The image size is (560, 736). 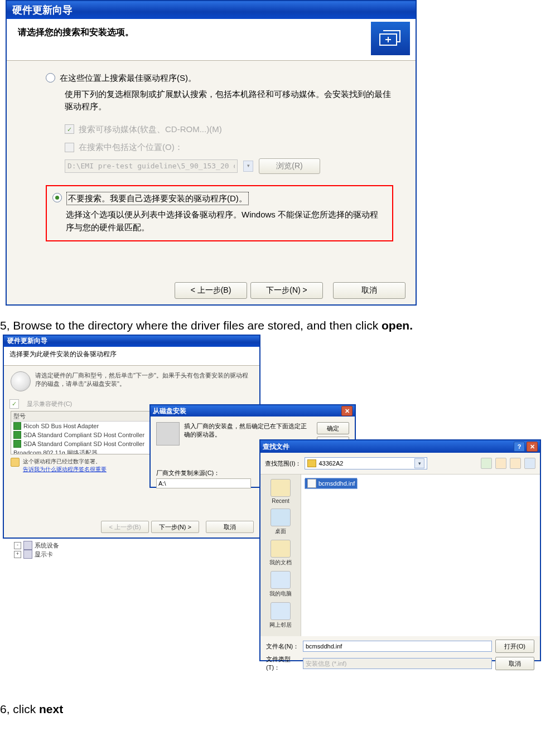 I want to click on selected-file: bcmsddhd.inf, so click(x=331, y=483).